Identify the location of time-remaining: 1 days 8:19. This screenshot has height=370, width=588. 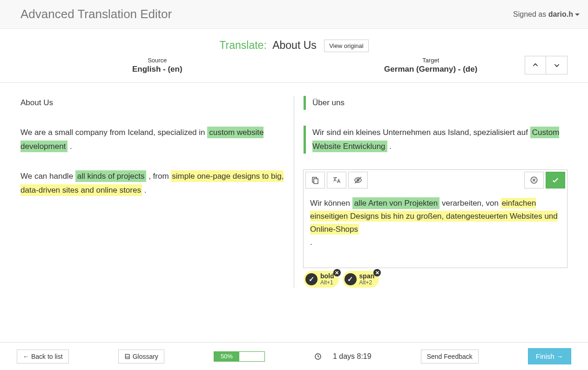
(343, 357).